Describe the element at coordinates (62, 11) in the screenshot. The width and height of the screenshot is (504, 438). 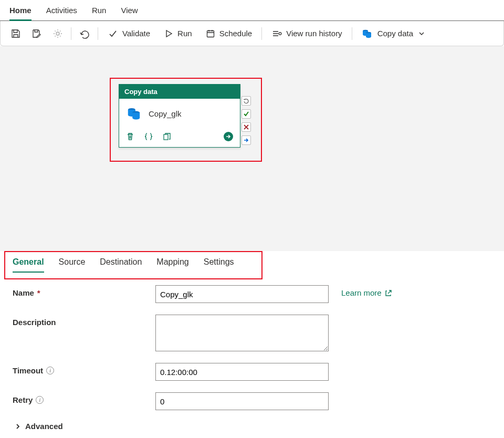
I see `tab-activities: Activities` at that location.